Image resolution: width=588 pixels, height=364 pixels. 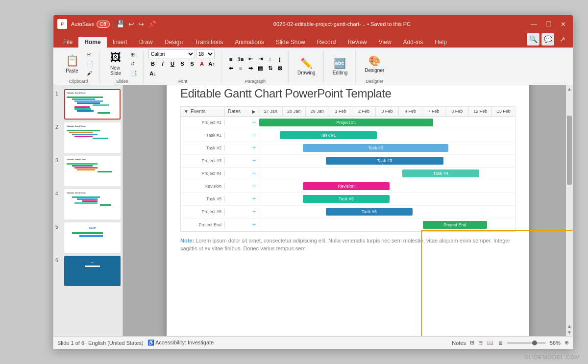 I want to click on align-center-button: ≡, so click(x=241, y=69).